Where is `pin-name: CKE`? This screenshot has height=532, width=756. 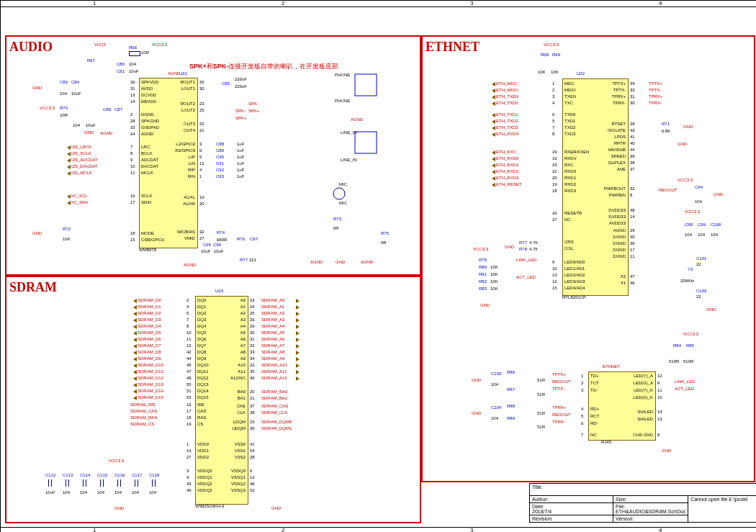
pin-name: CKE is located at coordinates (228, 406).